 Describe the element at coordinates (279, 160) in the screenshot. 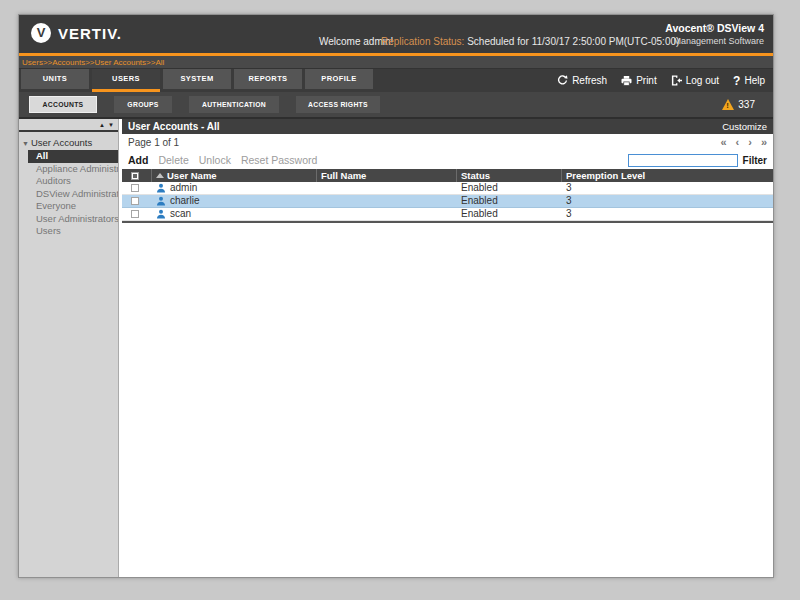

I see `reset-password-button: Reset Password` at that location.